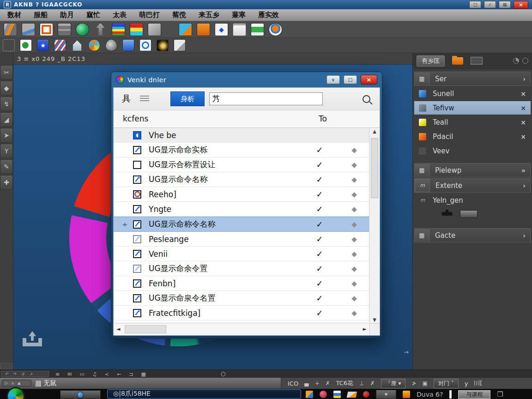 This screenshot has width=532, height=399. Describe the element at coordinates (6, 88) in the screenshot. I see `tool-button: ◆` at that location.